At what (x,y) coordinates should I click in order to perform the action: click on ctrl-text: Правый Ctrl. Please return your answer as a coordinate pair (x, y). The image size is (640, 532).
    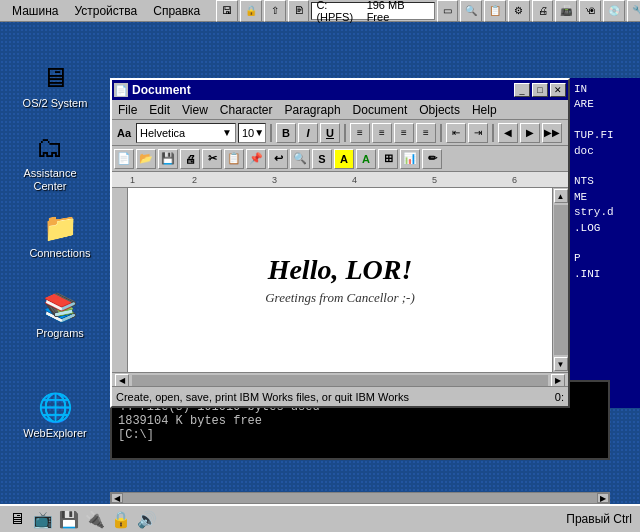
    Looking at the image, I should click on (601, 519).